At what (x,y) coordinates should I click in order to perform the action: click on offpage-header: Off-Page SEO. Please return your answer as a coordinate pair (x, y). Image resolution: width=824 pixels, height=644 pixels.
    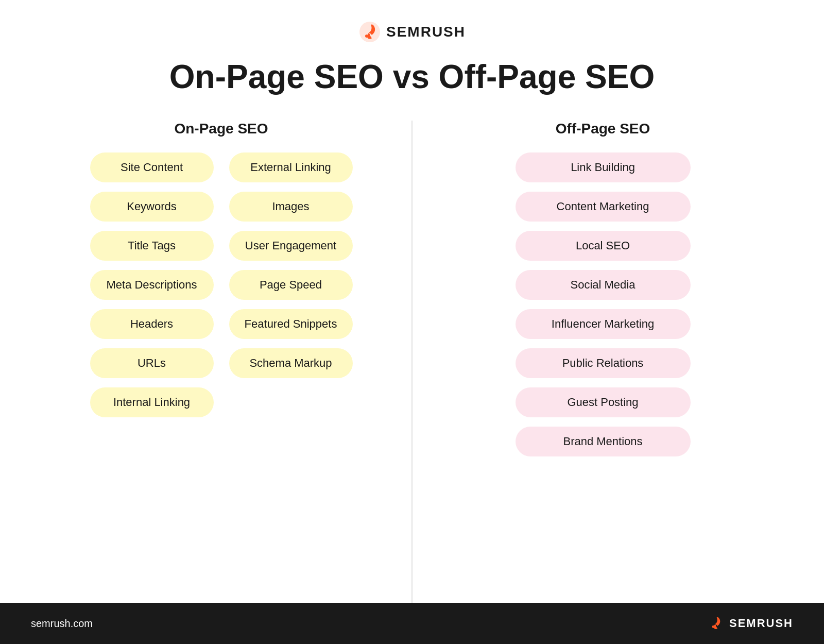
    Looking at the image, I should click on (603, 129).